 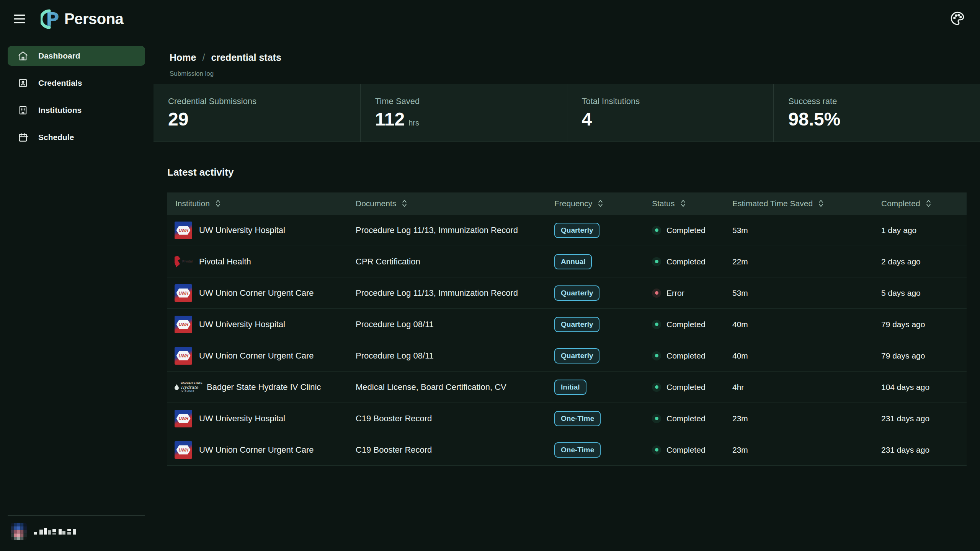 I want to click on sidebar-item-dashboard: Dashboard, so click(x=77, y=56).